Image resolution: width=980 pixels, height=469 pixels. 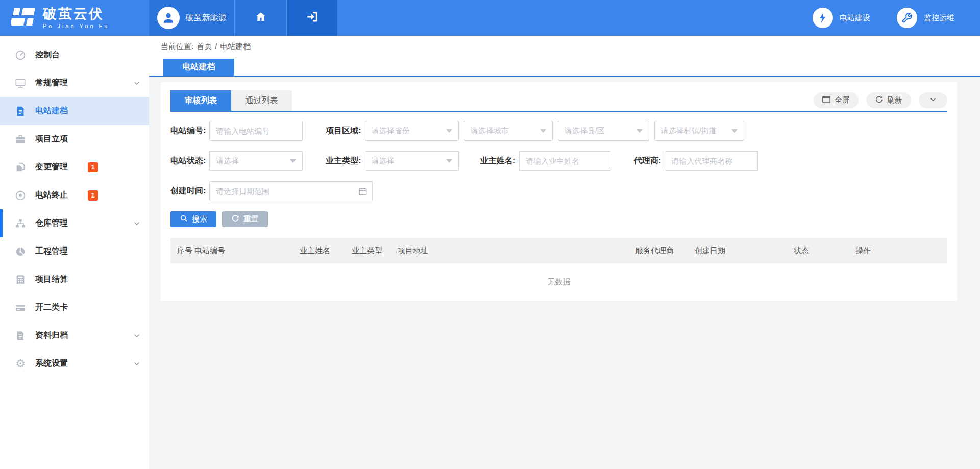 I want to click on app-logo: 破茧云伏 Po Jian Yun Fu, so click(x=75, y=18).